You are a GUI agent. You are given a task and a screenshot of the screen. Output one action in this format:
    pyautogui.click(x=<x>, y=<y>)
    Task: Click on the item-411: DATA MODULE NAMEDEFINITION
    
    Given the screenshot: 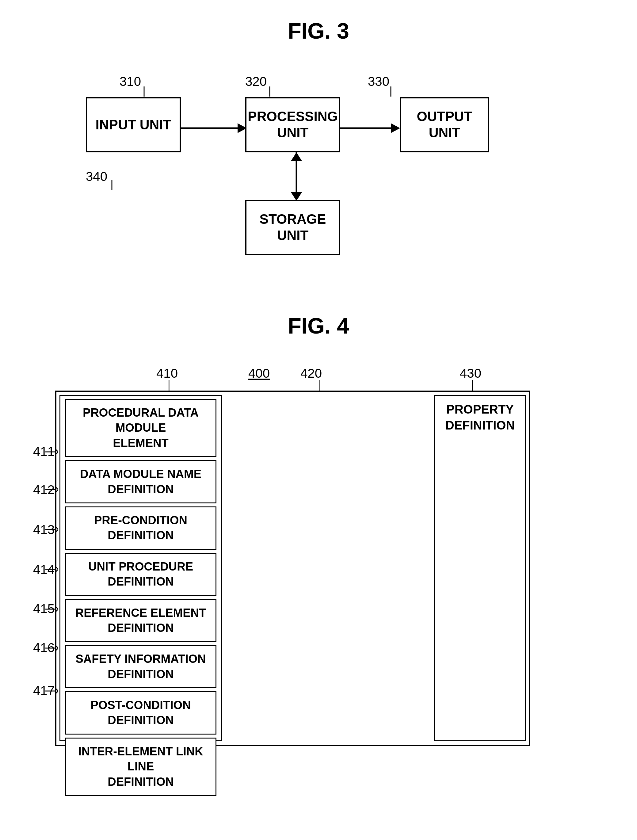 What is the action you would take?
    pyautogui.click(x=140, y=482)
    